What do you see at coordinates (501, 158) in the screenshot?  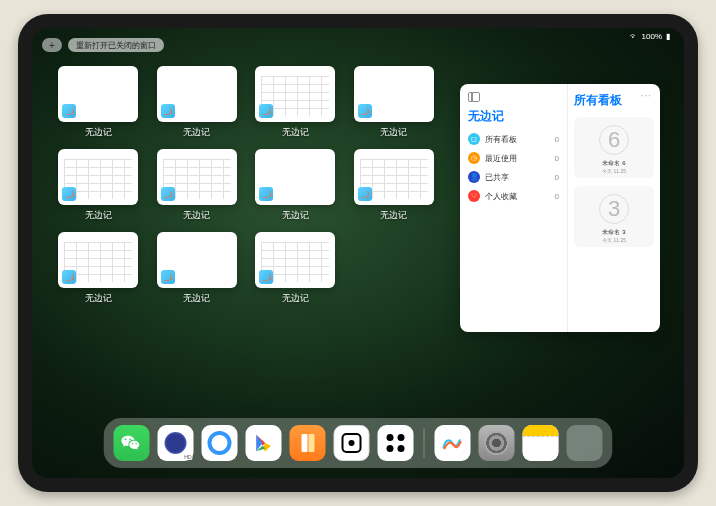 I see `category-label: 最近使用` at bounding box center [501, 158].